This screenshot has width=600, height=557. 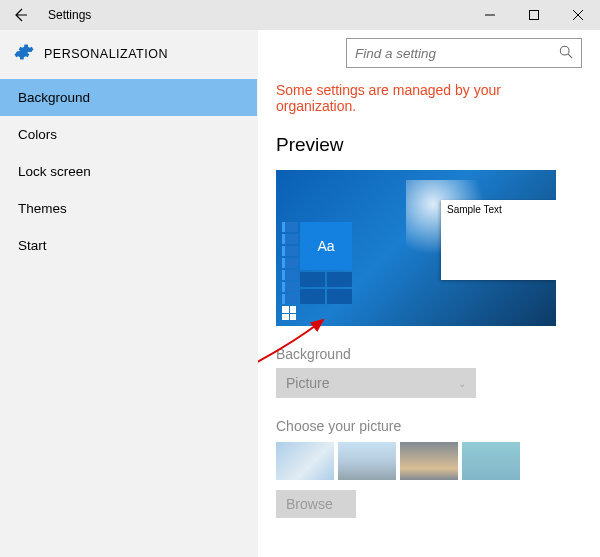 I want to click on back-button, so click(x=20, y=15).